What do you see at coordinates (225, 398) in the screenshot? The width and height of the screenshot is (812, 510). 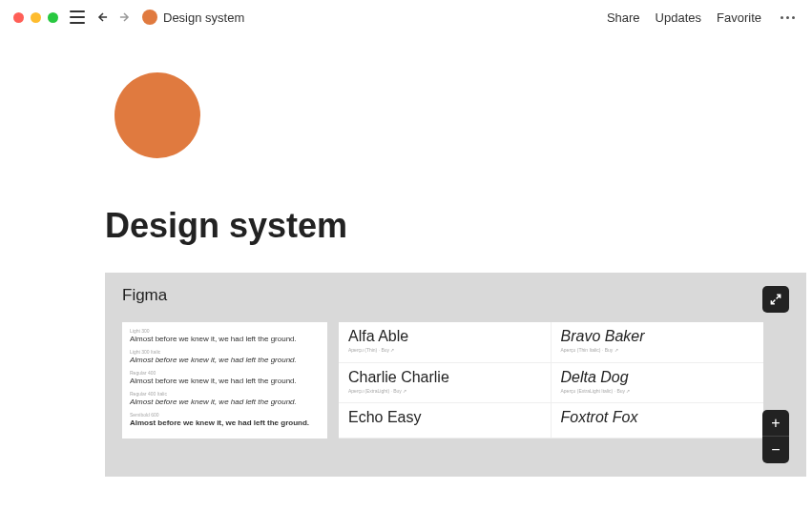 I see `sample-row: Regular 400 Italic Almost before we knew…` at bounding box center [225, 398].